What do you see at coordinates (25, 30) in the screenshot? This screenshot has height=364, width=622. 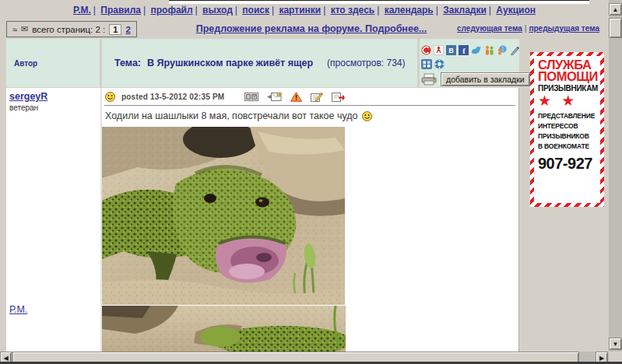 I see `pm-mail-icon: ✉` at bounding box center [25, 30].